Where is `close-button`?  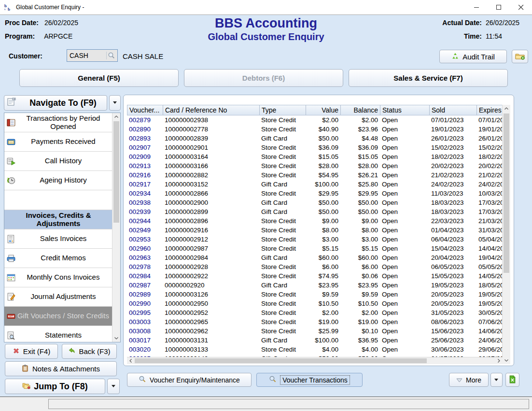
close-button is located at coordinates (521, 7).